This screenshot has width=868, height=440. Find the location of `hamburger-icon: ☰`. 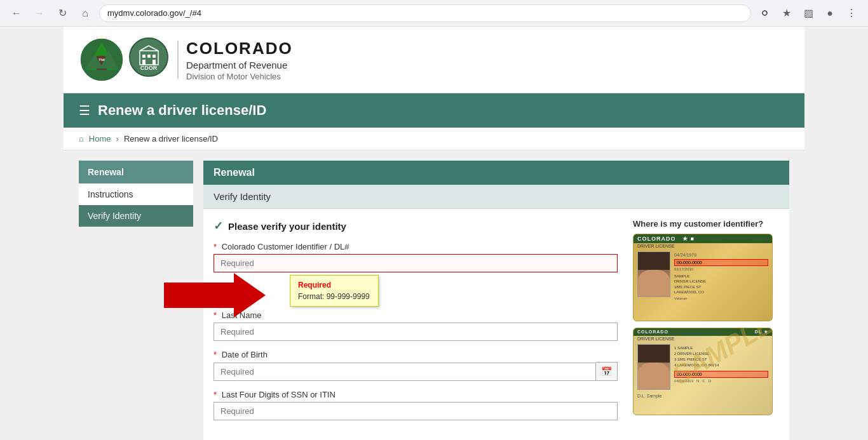

hamburger-icon: ☰ is located at coordinates (85, 110).